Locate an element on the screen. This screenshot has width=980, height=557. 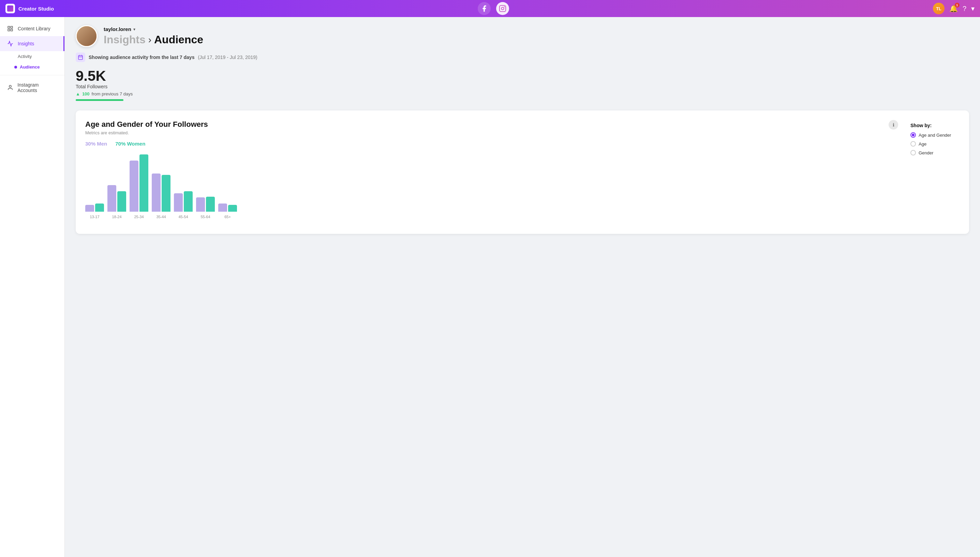
platform-switcher is located at coordinates (493, 8).